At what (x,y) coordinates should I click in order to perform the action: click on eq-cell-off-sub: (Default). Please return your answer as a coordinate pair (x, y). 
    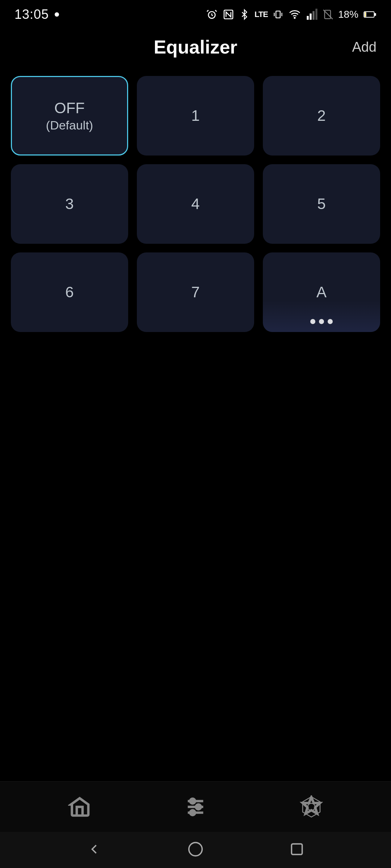
    Looking at the image, I should click on (70, 125).